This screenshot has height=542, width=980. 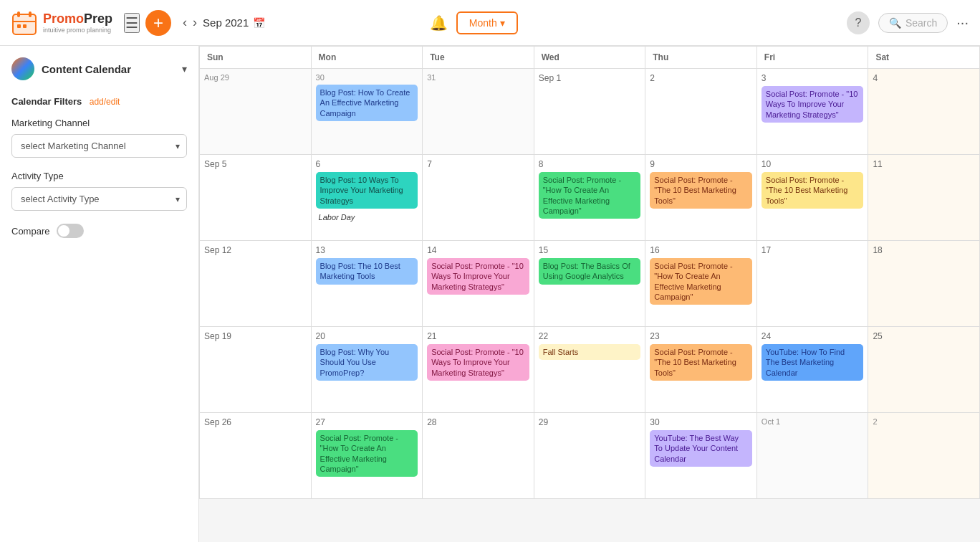 What do you see at coordinates (479, 370) in the screenshot?
I see `day-cell: 21 Social Post: Promote - "10 Ways To Im…` at bounding box center [479, 370].